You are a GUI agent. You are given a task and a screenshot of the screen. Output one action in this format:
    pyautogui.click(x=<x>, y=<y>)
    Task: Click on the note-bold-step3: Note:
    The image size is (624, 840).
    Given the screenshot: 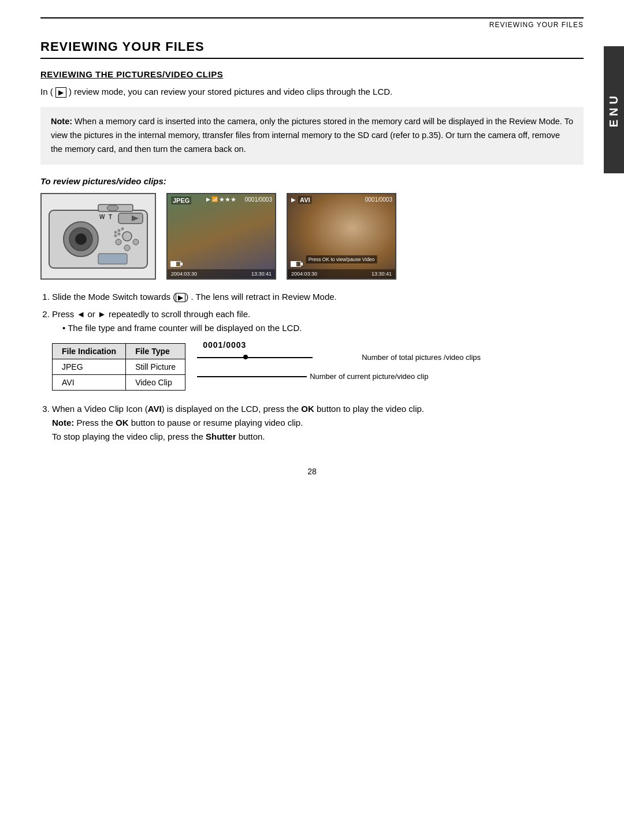 What is the action you would take?
    pyautogui.click(x=63, y=423)
    